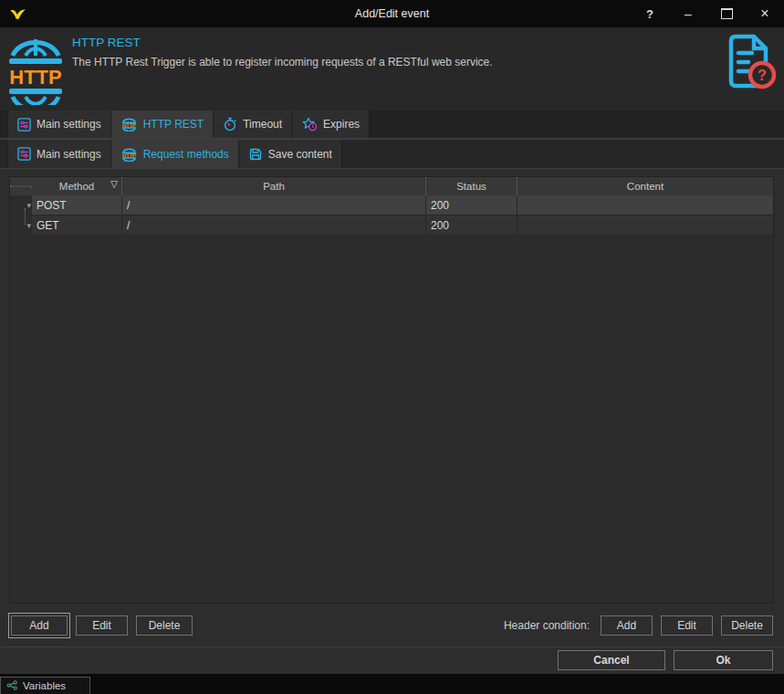 The height and width of the screenshot is (694, 784). What do you see at coordinates (46, 685) in the screenshot?
I see `variables-tab: Variables` at bounding box center [46, 685].